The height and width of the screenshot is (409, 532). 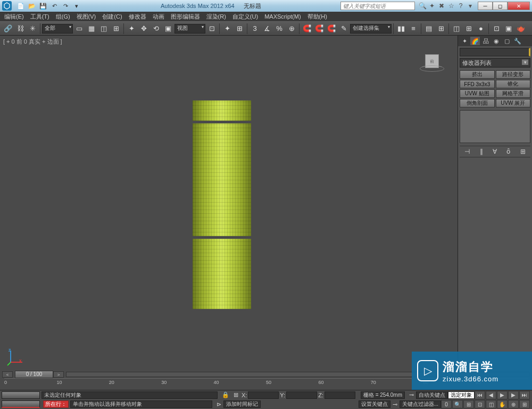 What do you see at coordinates (441, 29) in the screenshot?
I see `graphite-icon: ⊞` at bounding box center [441, 29].